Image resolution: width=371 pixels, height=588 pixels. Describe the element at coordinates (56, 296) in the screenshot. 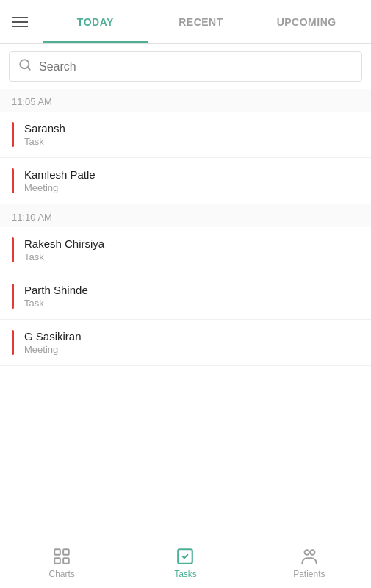

I see `item-content: Parth Shinde Task` at that location.